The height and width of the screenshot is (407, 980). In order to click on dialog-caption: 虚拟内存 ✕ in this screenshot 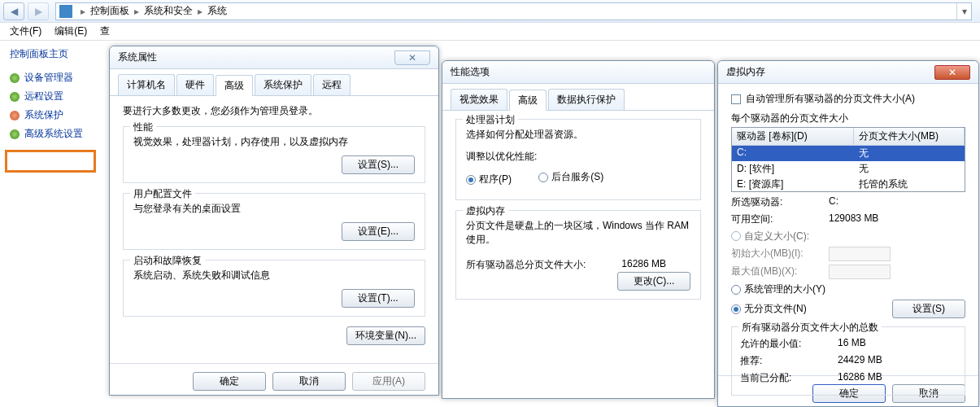, I will do `click(848, 72)`.